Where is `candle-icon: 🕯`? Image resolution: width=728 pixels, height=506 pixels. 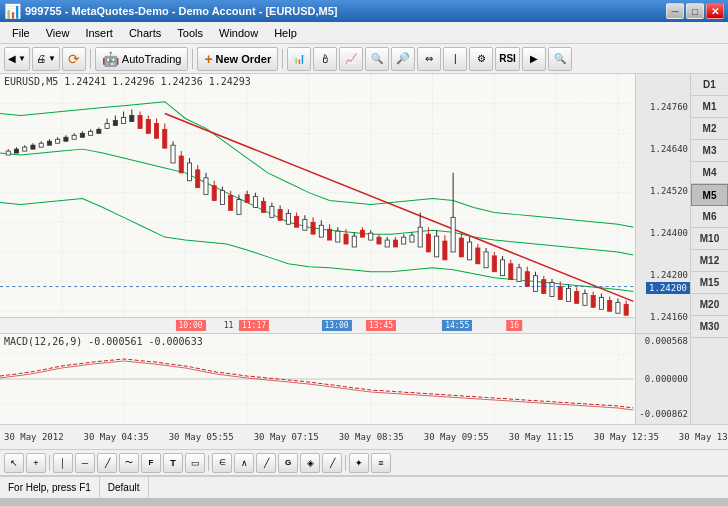 candle-icon: 🕯 is located at coordinates (325, 59).